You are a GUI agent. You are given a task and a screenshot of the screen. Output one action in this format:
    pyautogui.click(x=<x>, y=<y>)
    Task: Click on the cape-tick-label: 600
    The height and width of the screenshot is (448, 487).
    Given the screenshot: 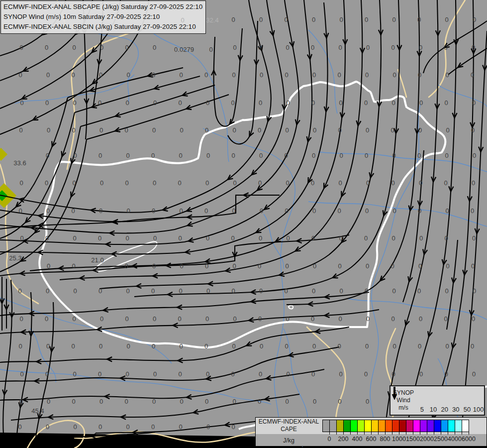 What is the action you would take?
    pyautogui.click(x=371, y=439)
    